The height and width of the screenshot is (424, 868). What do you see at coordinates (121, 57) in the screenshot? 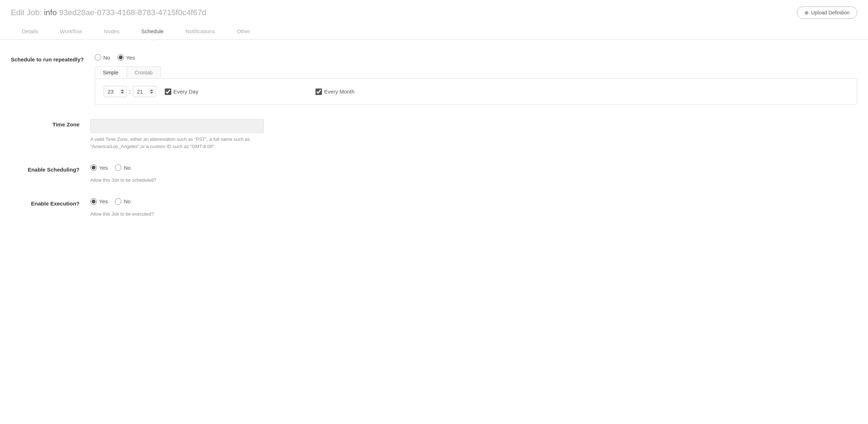
I see `schedule-repeat-yes-radio` at bounding box center [121, 57].